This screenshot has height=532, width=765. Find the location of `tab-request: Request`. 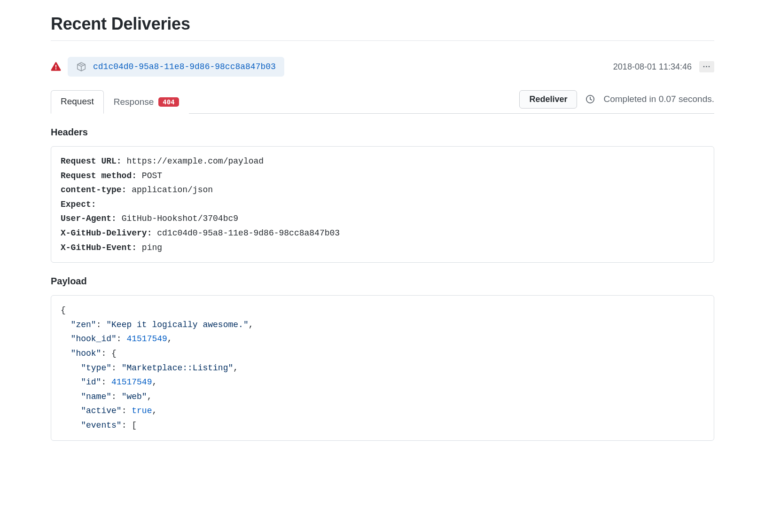

tab-request: Request is located at coordinates (77, 102).